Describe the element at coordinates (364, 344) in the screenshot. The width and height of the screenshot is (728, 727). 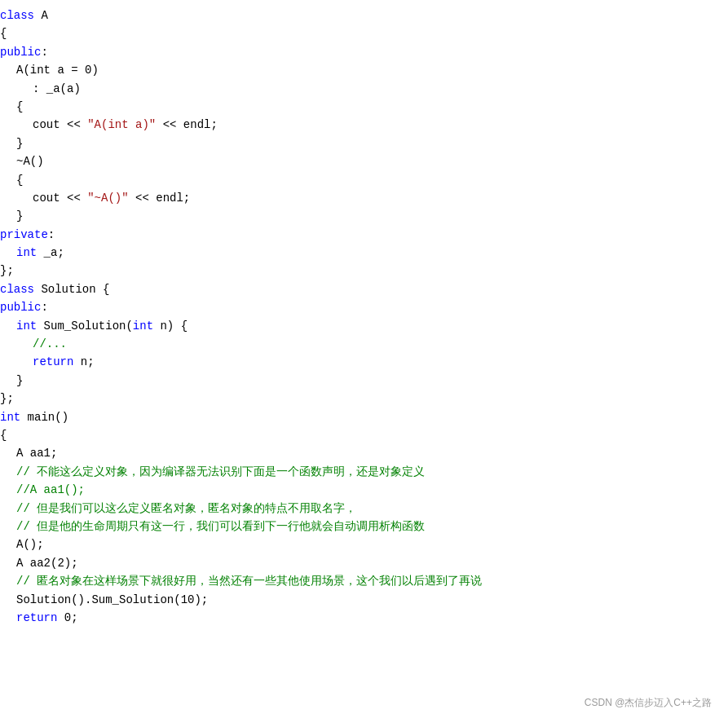
I see `code-line: //...` at that location.